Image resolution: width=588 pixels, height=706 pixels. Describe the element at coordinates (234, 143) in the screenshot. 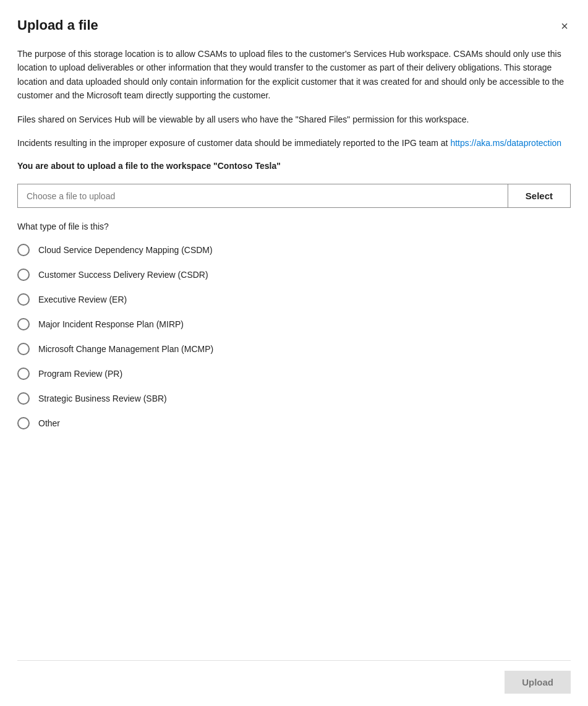

I see `description-paragraph3-prefix: Incidents resulting in the improper expo…` at that location.